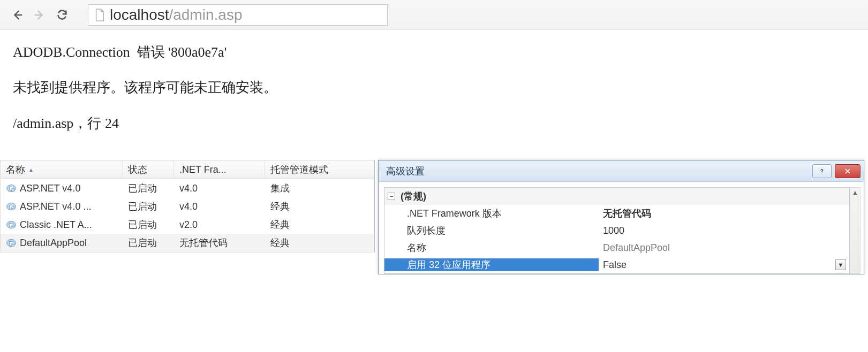 The width and height of the screenshot is (868, 352). I want to click on table-row: Classic .NET A...已启动v2.0经典, so click(187, 225).